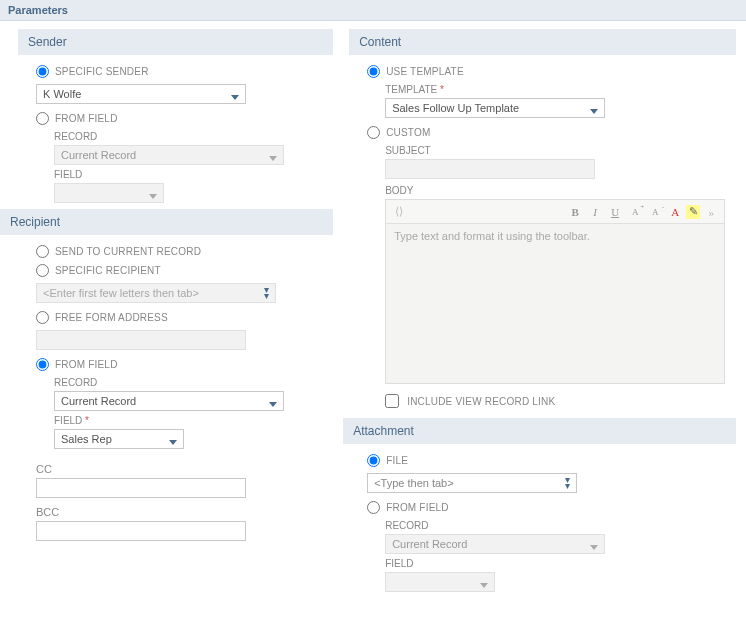 This screenshot has height=619, width=746. I want to click on sender-specific-select: K Wolfe, so click(141, 94).